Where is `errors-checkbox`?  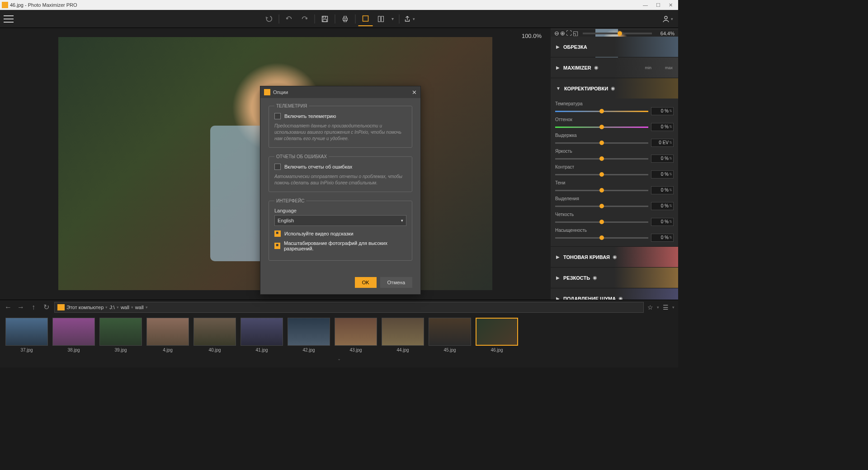
errors-checkbox is located at coordinates (278, 167).